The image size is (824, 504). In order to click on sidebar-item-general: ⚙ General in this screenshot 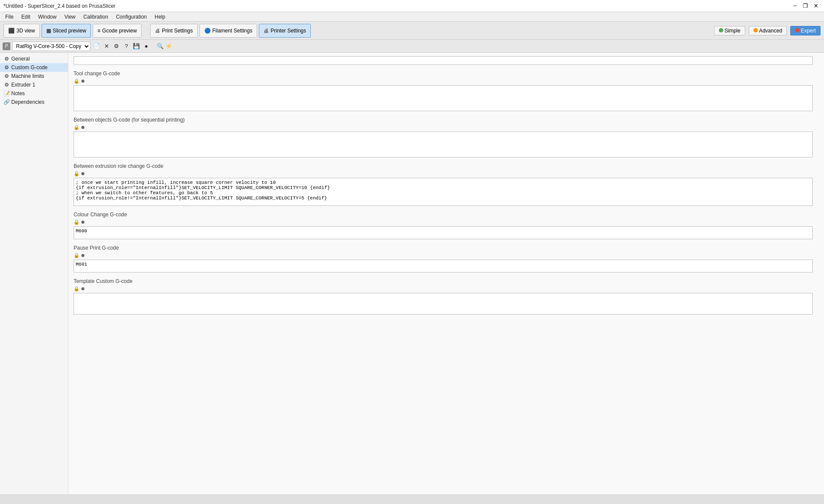, I will do `click(34, 59)`.